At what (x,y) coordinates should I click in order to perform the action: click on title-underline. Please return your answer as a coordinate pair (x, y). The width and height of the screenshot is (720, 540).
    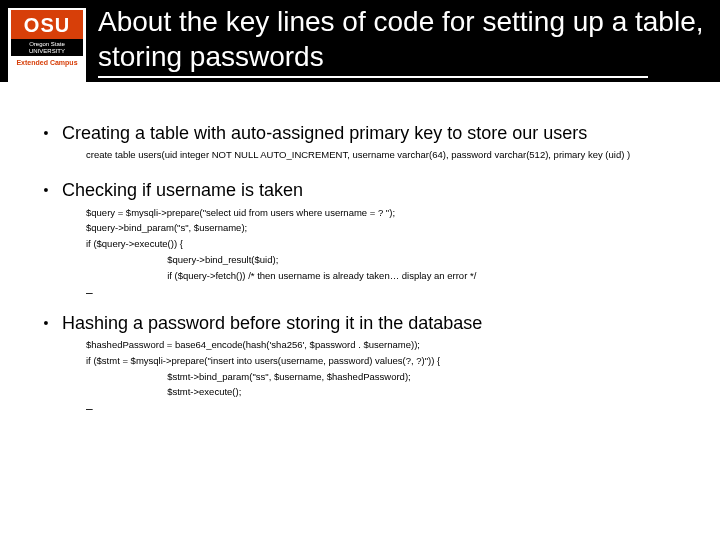
    Looking at the image, I should click on (373, 77).